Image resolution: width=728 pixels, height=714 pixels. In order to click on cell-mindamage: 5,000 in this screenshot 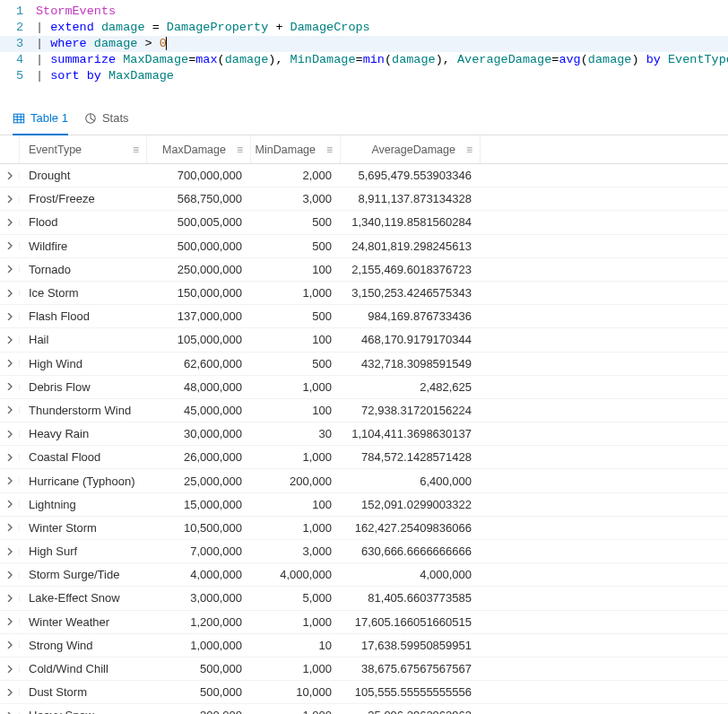, I will do `click(296, 597)`.